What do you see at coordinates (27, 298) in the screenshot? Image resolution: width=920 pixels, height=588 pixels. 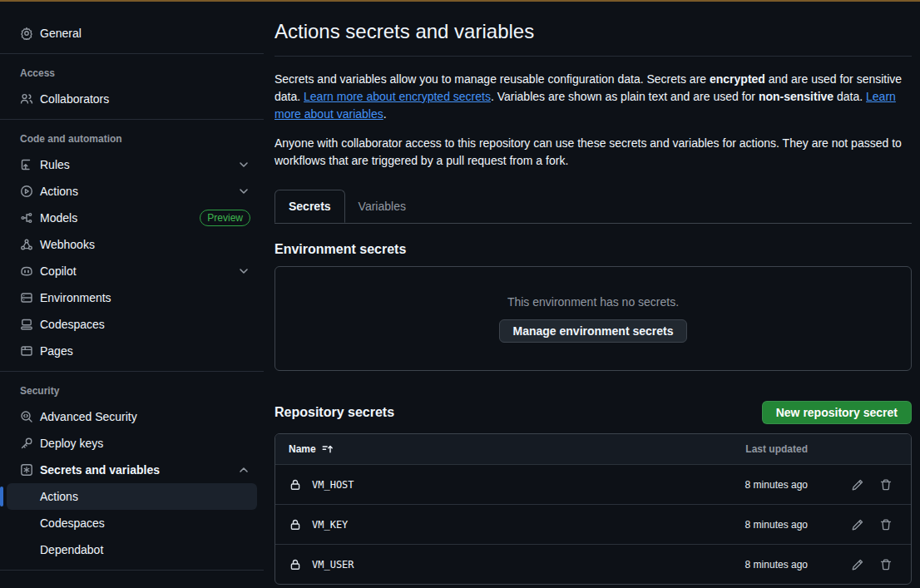 I see `server-icon` at bounding box center [27, 298].